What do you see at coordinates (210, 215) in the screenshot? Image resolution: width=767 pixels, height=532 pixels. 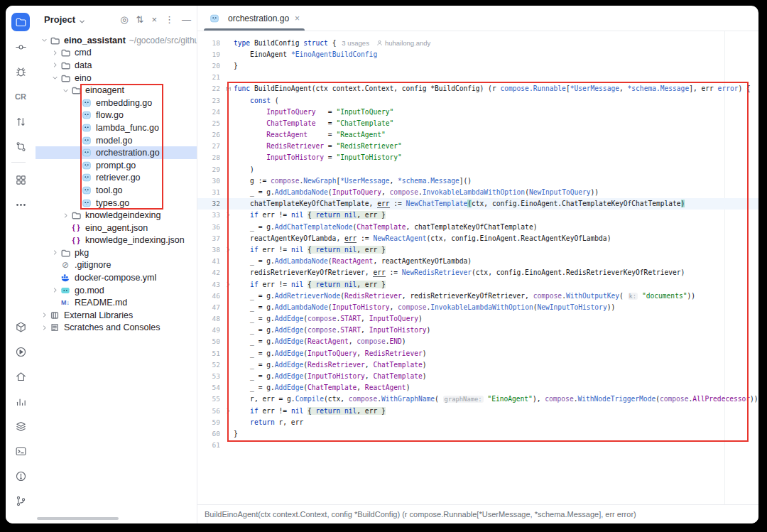 I see `line-number: 33` at bounding box center [210, 215].